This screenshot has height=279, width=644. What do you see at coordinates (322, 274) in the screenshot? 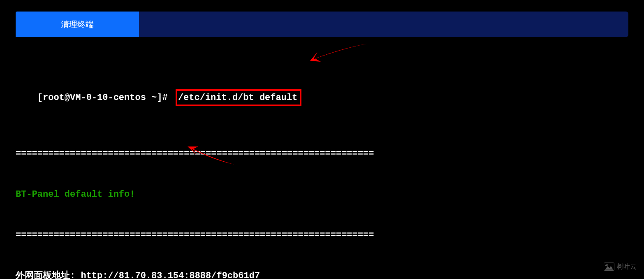
I see `external-panel-line: 外网面板地址: http://81.70.83.154:8888/f9cb61d…` at bounding box center [322, 274].